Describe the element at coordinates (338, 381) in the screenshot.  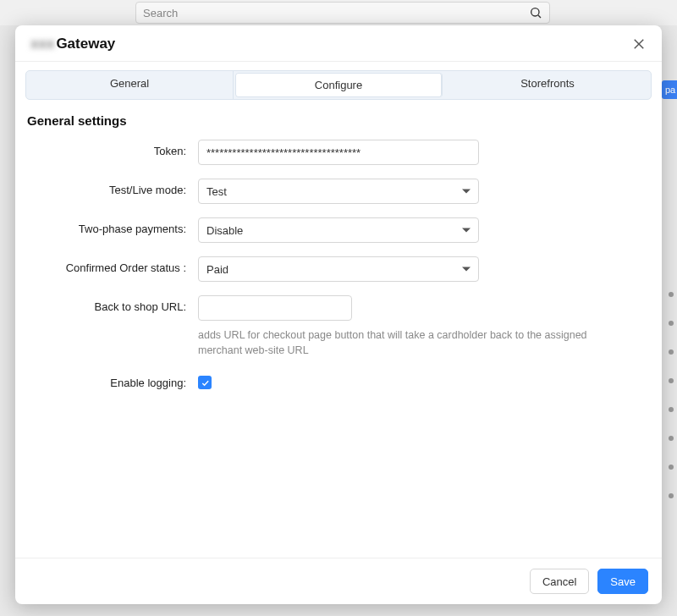
I see `row-logging: Enable logging:` at that location.